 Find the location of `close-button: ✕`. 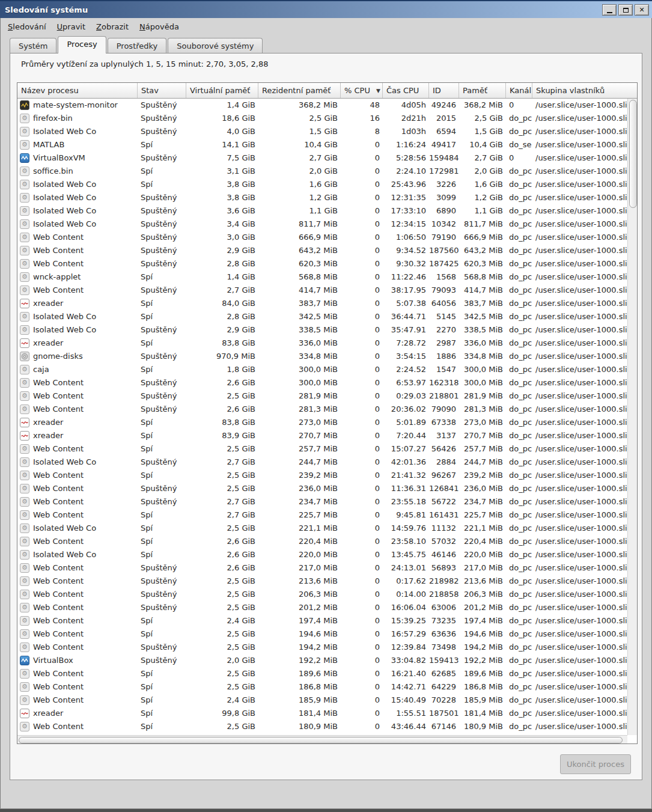

close-button: ✕ is located at coordinates (642, 10).